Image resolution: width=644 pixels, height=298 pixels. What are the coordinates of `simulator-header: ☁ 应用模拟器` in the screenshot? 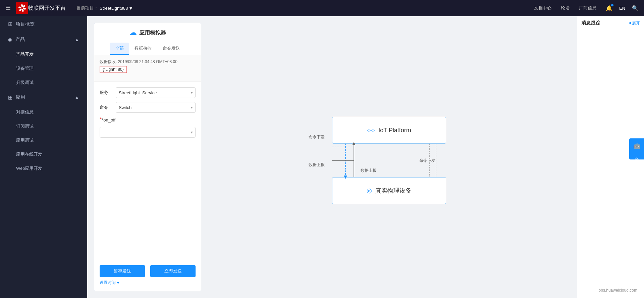 It's located at (148, 33).